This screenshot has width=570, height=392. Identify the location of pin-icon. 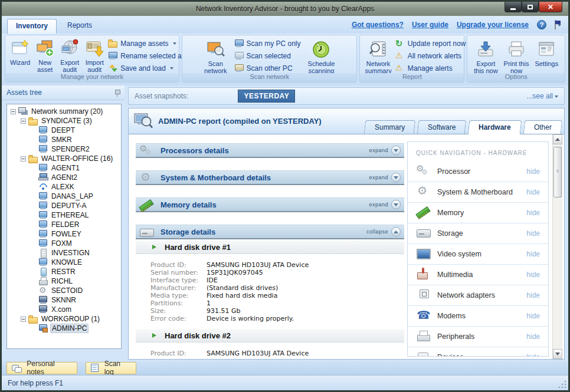
(117, 93).